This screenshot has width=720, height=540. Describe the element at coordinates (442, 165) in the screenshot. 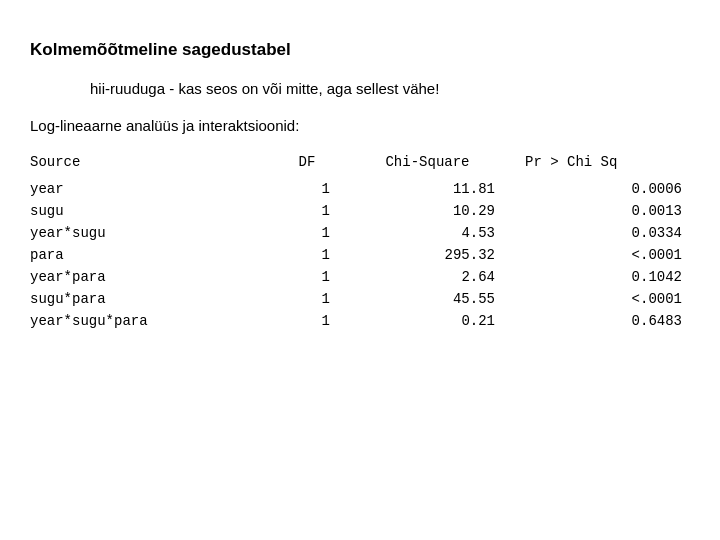

I see `header-chisquare: Chi-Square` at that location.